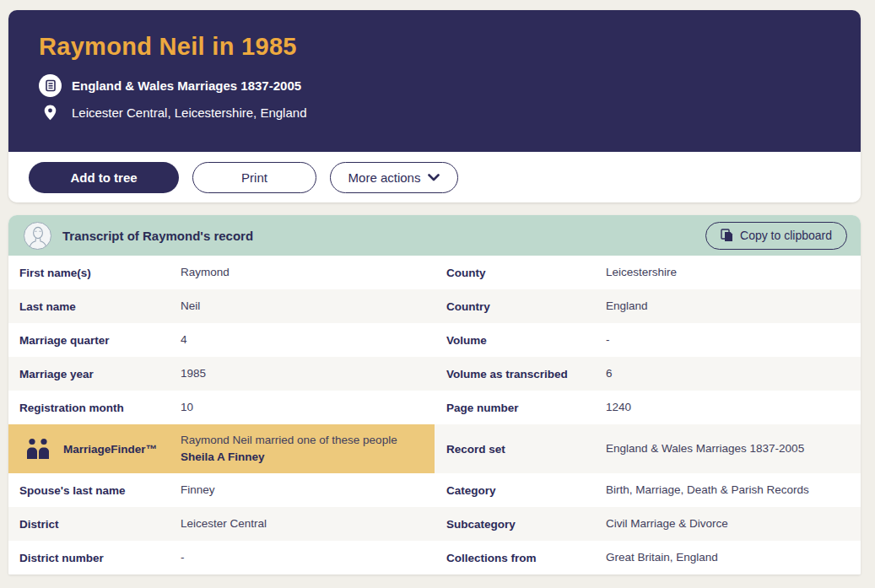 This screenshot has width=875, height=588. What do you see at coordinates (471, 491) in the screenshot?
I see `field-label-text: Category` at bounding box center [471, 491].